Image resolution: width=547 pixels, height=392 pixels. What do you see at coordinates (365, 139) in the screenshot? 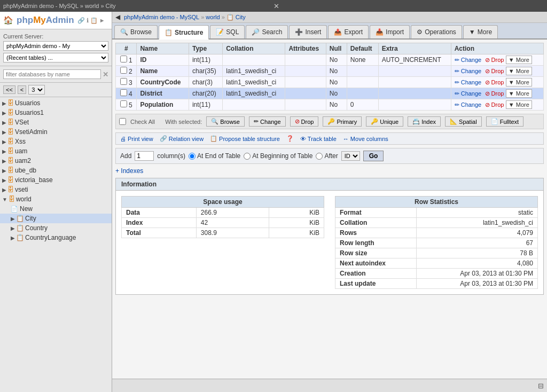
I see `move-columns-link: ↔ Move columns` at bounding box center [365, 139].